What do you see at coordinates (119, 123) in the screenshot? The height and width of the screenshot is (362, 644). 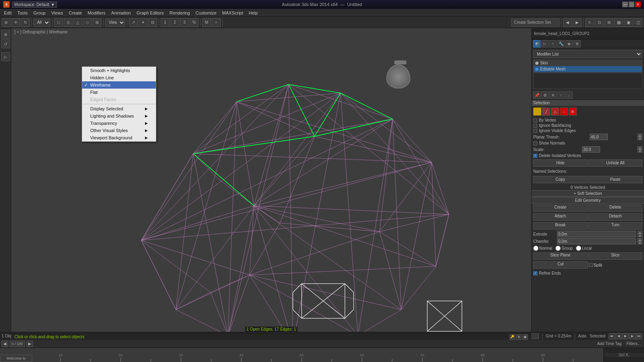 I see `ctx-transparency: Transparency ▶` at bounding box center [119, 123].